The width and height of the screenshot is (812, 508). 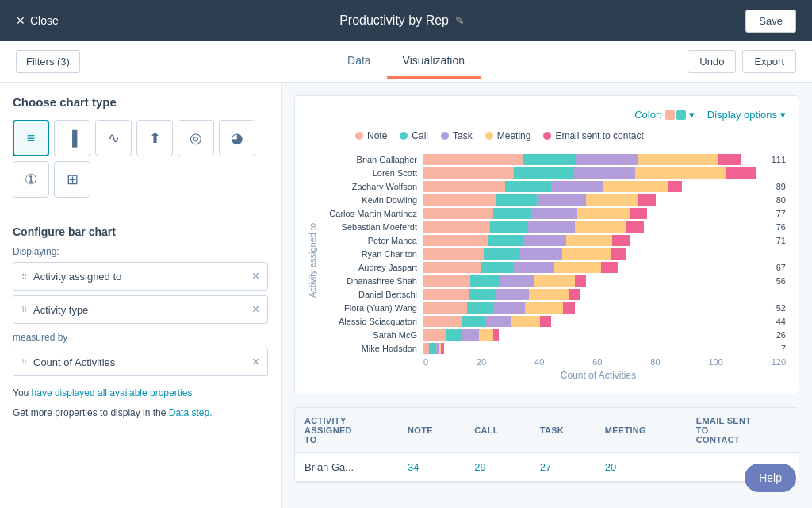 What do you see at coordinates (553, 214) in the screenshot?
I see `bar-row: Carlos Martin Martinez77` at bounding box center [553, 214].